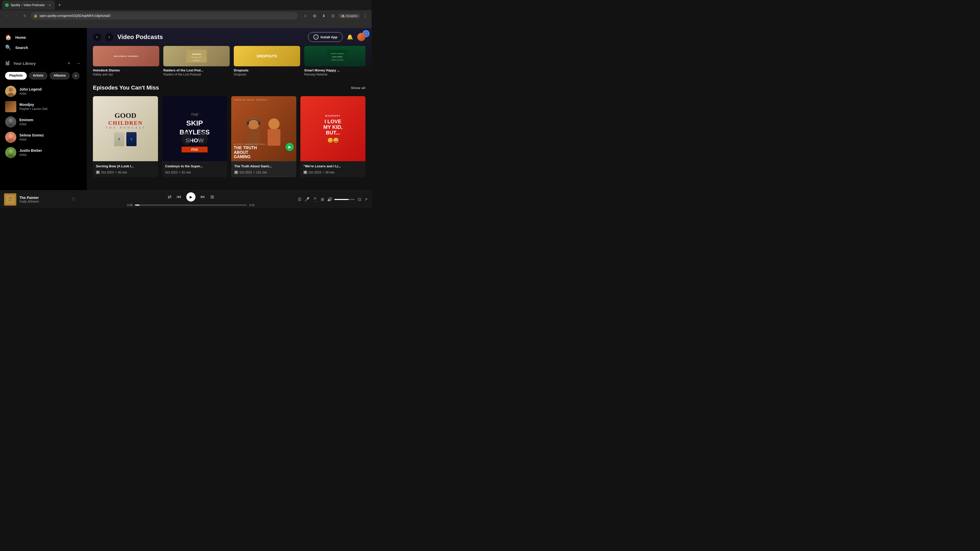  I want to click on bookmark-button: ☆, so click(305, 16).